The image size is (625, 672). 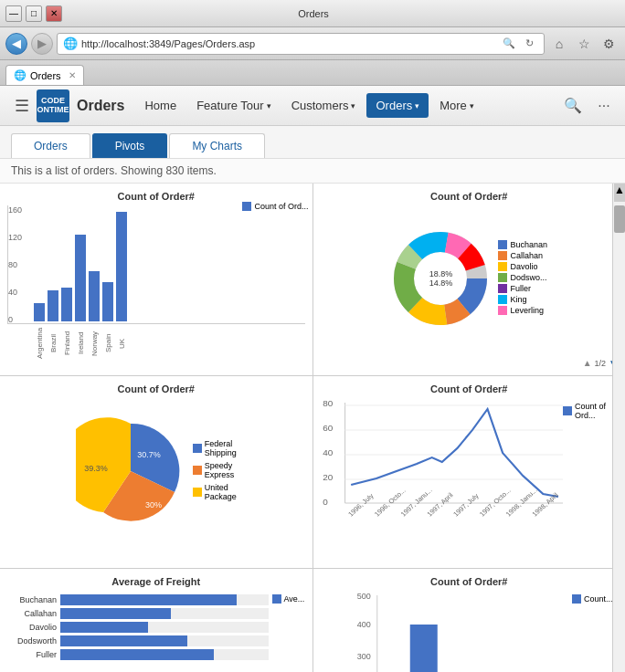 What do you see at coordinates (70, 44) in the screenshot?
I see `address-favicon: 🌐` at bounding box center [70, 44].